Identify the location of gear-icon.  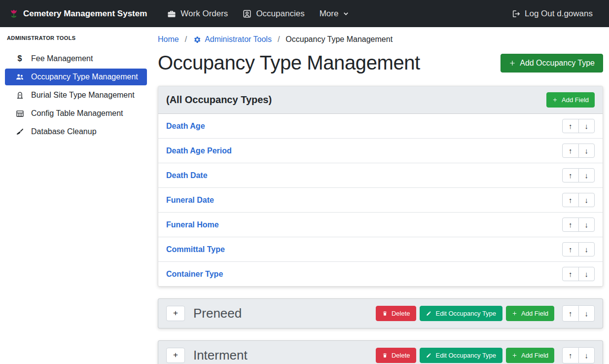
(197, 39).